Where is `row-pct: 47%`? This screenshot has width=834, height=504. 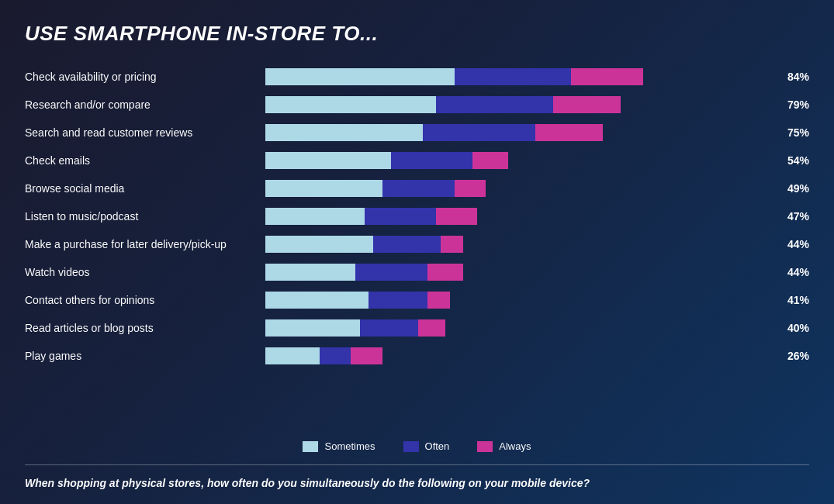
row-pct: 47% is located at coordinates (791, 216).